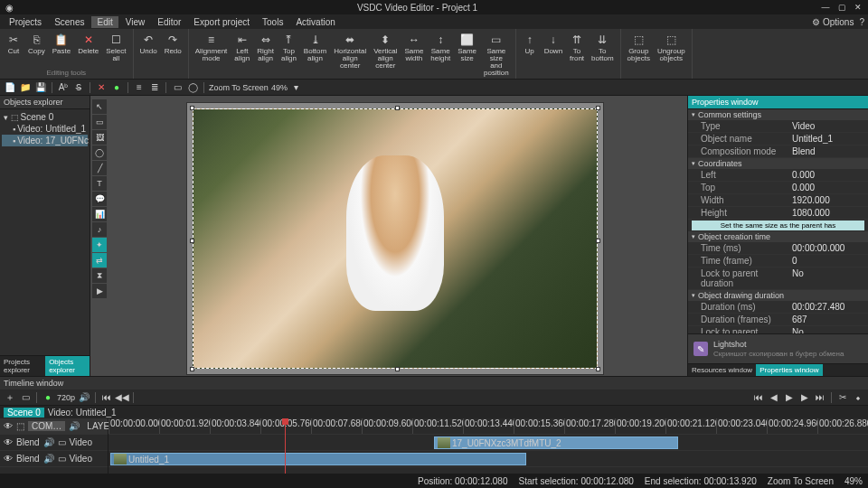 The image size is (868, 488). Describe the element at coordinates (778, 188) in the screenshot. I see `prop-row: Top0.000` at that location.